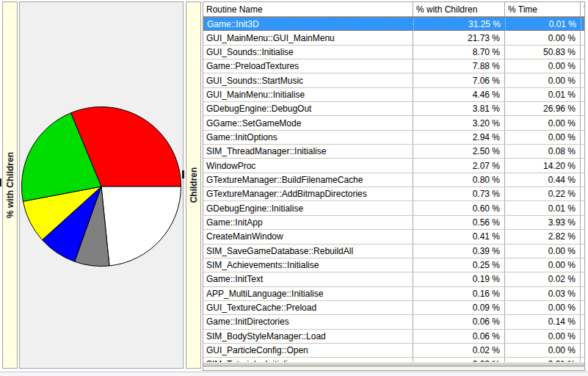 The height and width of the screenshot is (376, 588). What do you see at coordinates (393, 223) in the screenshot?
I see `table-row: Game::InitApp0.56 %3.93 %` at bounding box center [393, 223].